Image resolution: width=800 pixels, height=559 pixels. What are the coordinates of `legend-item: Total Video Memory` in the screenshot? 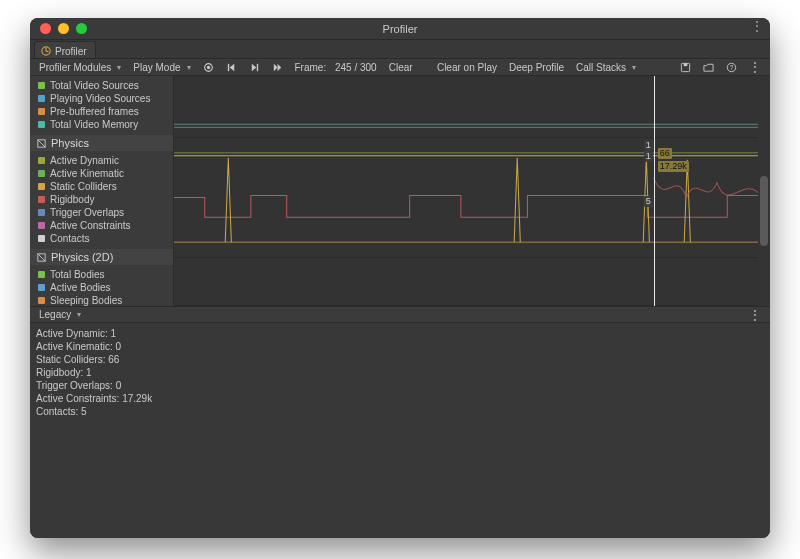 It's located at (102, 124).